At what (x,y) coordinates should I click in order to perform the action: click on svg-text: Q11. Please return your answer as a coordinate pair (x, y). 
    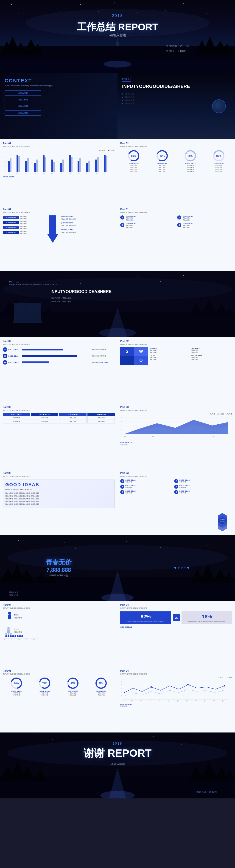
    Looking at the image, I should click on (214, 701).